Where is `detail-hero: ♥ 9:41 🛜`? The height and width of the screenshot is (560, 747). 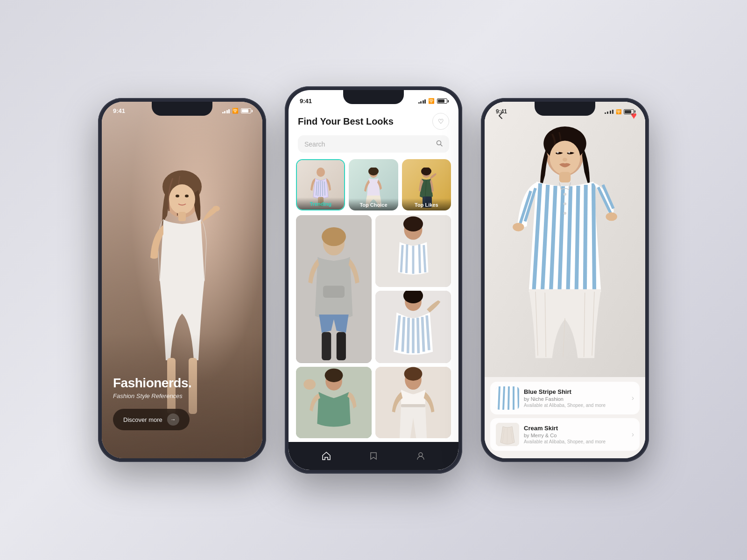
detail-hero: ♥ 9:41 🛜 is located at coordinates (565, 239).